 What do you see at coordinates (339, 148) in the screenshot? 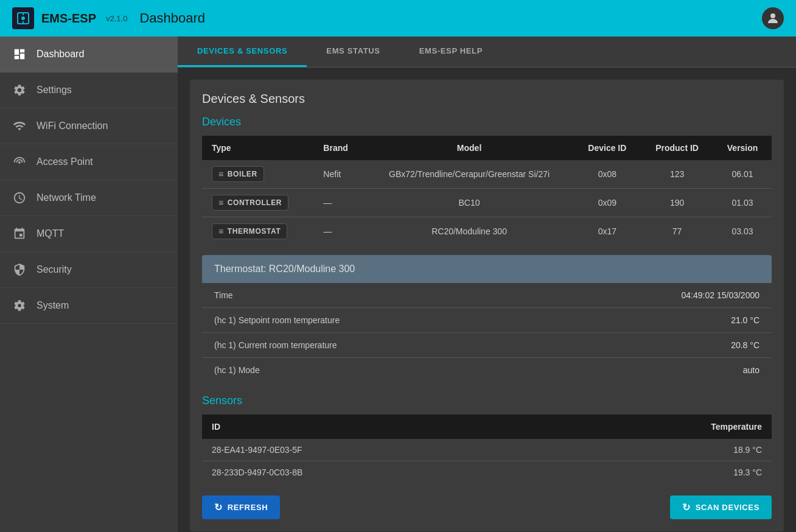
I see `col-brand: Brand` at bounding box center [339, 148].